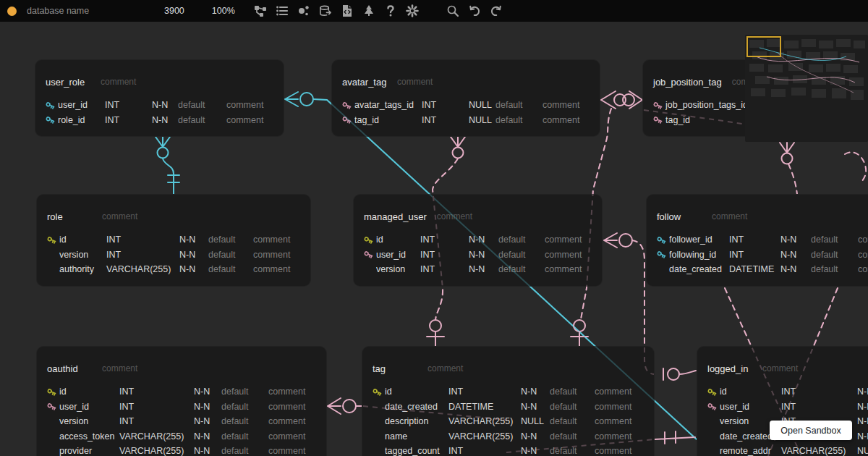 The image size is (868, 456). I want to click on table-header: followcomment, so click(757, 216).